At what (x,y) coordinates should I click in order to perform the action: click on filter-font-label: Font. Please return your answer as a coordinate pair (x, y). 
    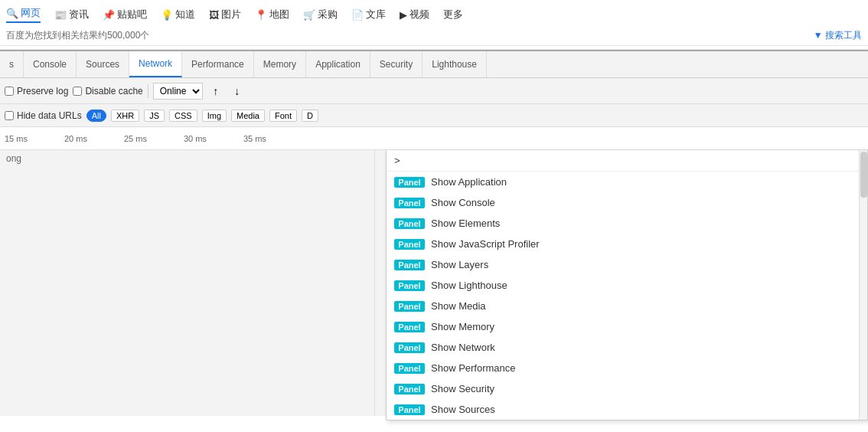
    Looking at the image, I should click on (283, 116).